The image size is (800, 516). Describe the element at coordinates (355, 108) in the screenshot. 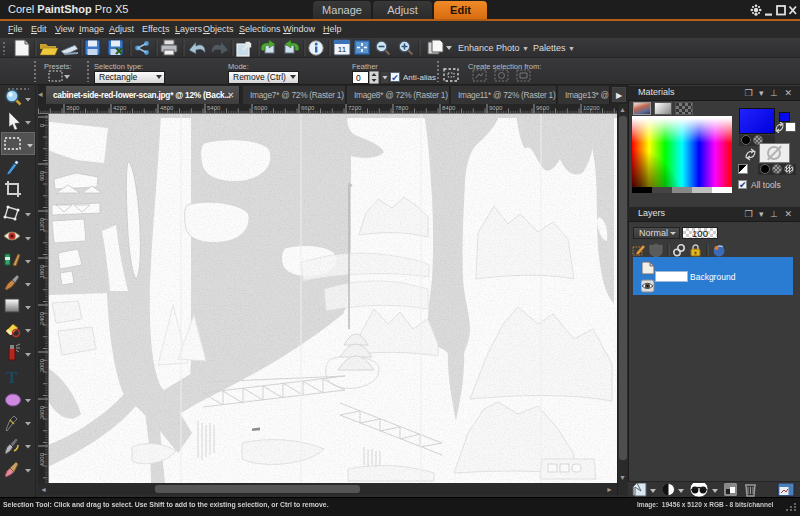

I see `svg-text: 7200` at that location.